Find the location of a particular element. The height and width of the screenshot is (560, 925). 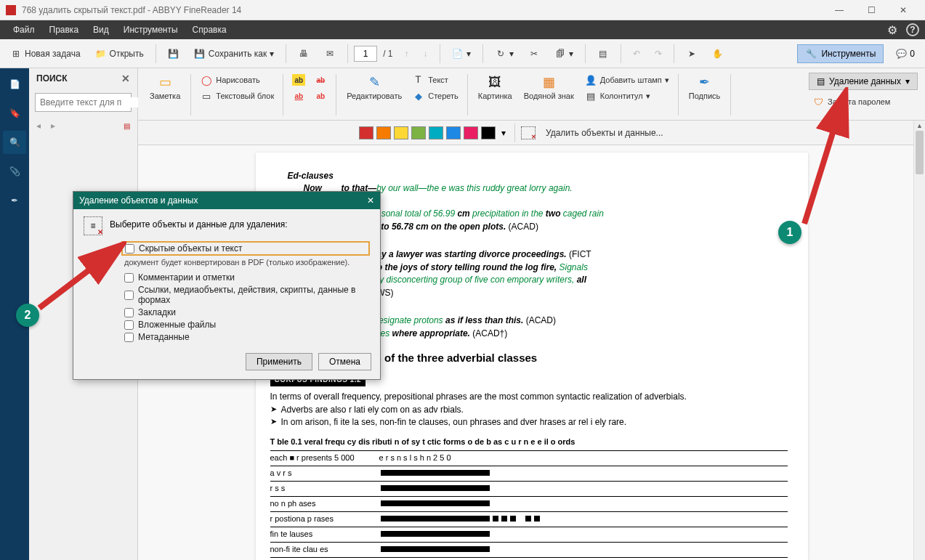

rail-signatures: ✒ is located at coordinates (15, 200).